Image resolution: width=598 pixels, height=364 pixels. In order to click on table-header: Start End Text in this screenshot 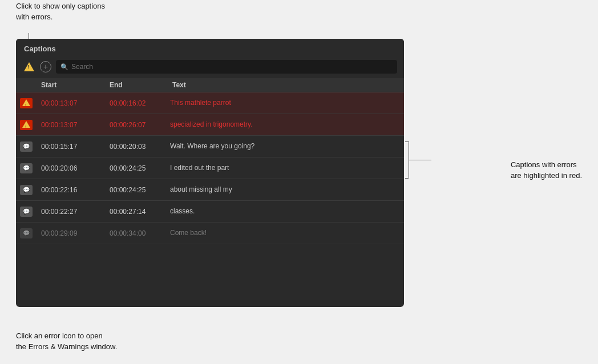, I will do `click(210, 86)`.